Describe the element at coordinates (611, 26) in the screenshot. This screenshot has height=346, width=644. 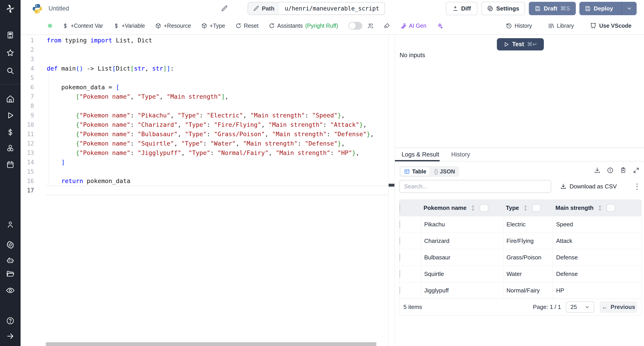
I see `use-vscode-button: Use VScode` at that location.